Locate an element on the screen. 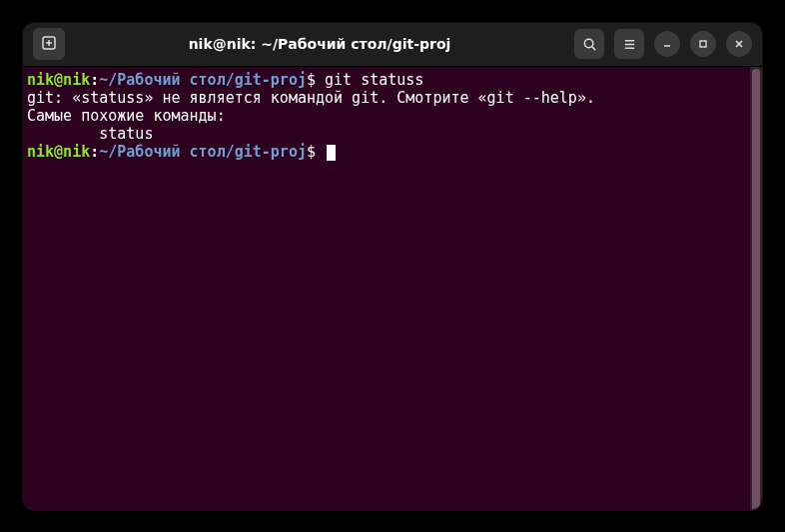 The width and height of the screenshot is (785, 532). titlebar-left is located at coordinates (47, 44).